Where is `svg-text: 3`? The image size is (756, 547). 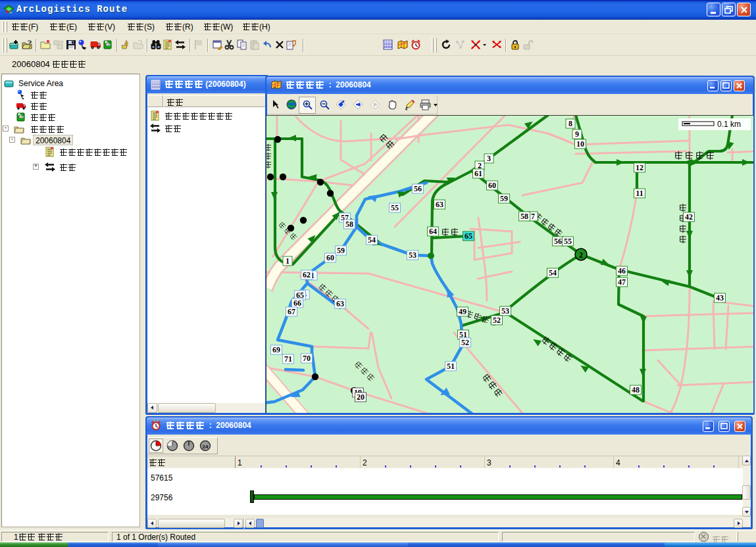
svg-text: 3 is located at coordinates (489, 158).